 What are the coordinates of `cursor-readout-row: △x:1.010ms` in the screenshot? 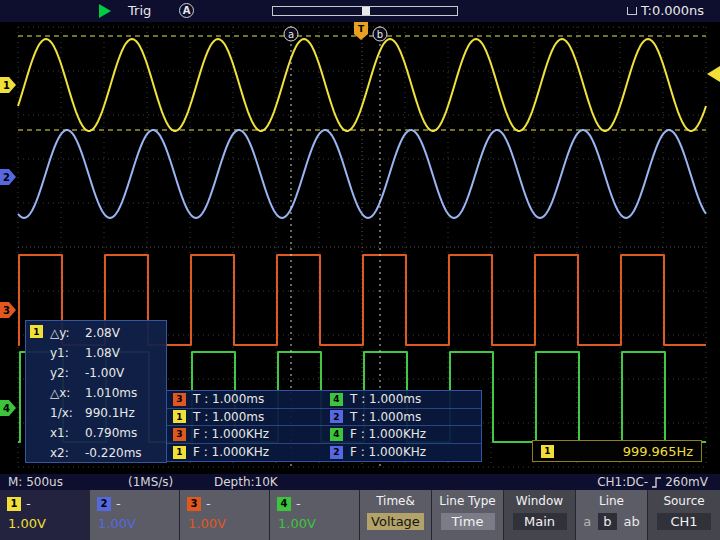 It's located at (108, 393).